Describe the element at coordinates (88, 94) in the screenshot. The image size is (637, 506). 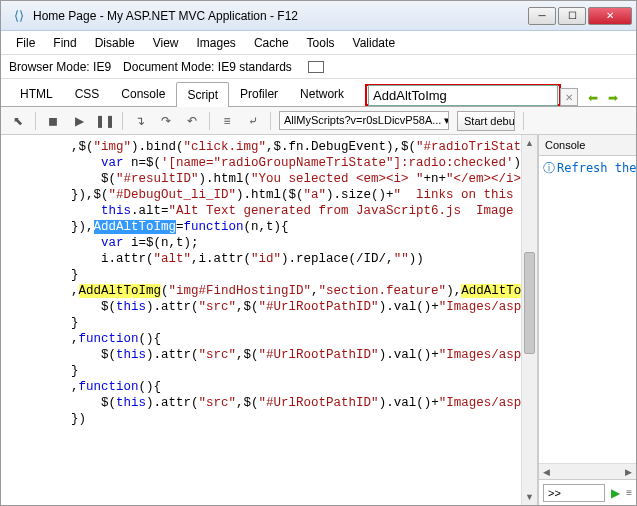
I see `tab-css: CSS` at that location.